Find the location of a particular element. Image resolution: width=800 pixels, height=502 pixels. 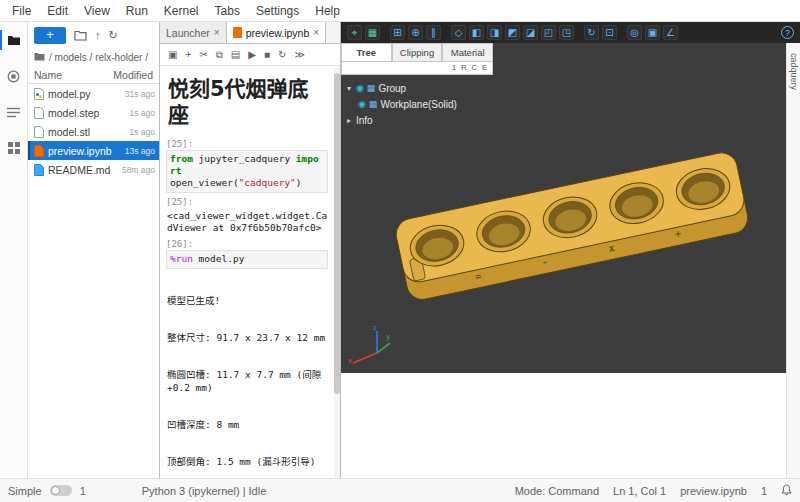

output-line: 整体尺寸: 91.7 x 23.7 x 12 mm is located at coordinates (248, 338).